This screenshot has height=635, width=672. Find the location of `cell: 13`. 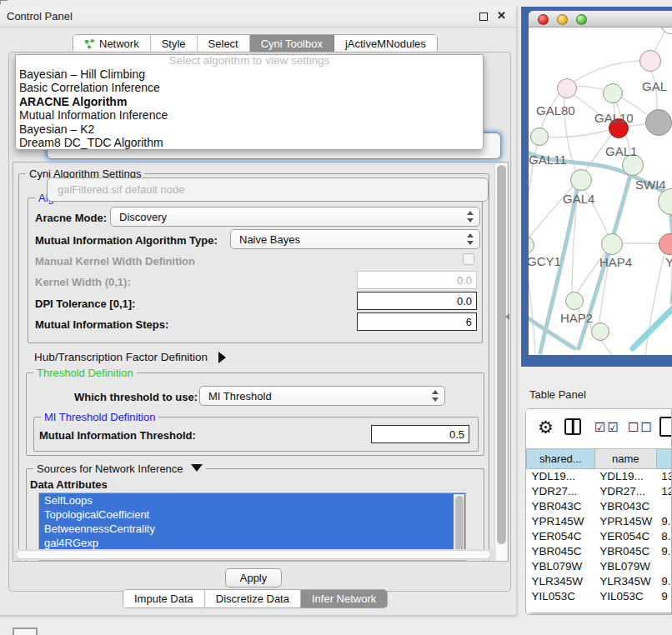

cell: 13 is located at coordinates (664, 477).